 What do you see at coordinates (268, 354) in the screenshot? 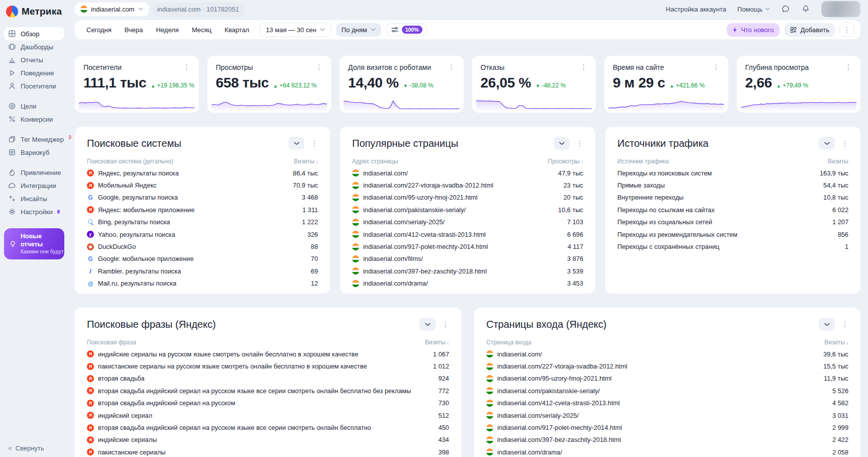
I see `table-row: индийские сериалы на русском языке смотр…` at bounding box center [268, 354].